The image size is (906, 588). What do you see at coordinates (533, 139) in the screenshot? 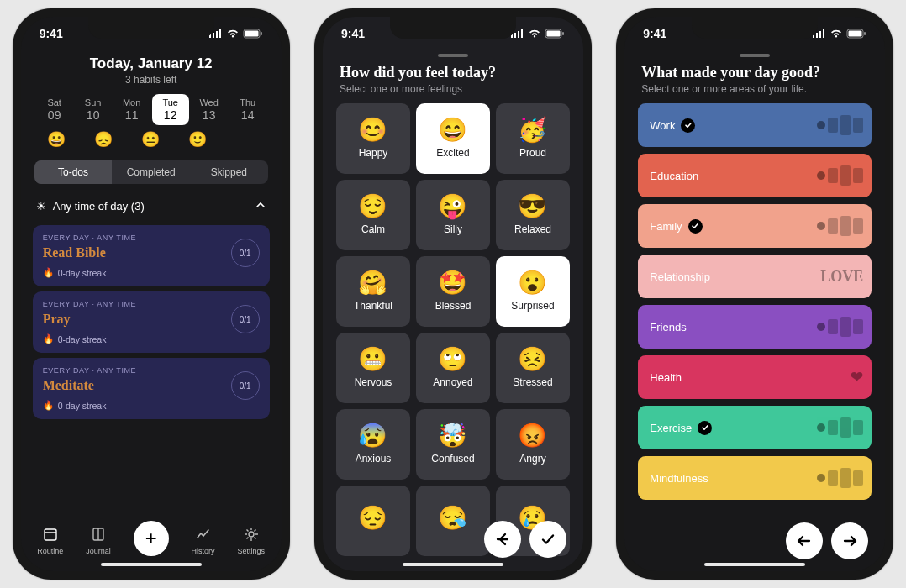
I see `feeling-proud: 🥳Proud` at bounding box center [533, 139].